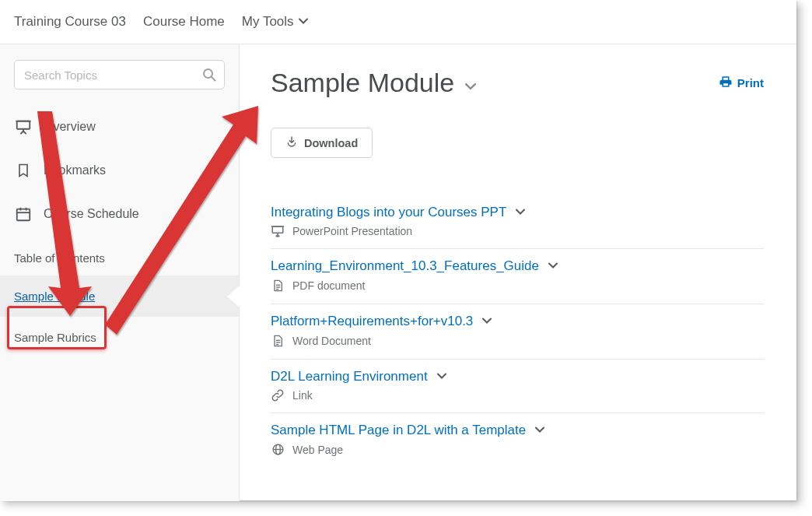 The image size is (812, 516). I want to click on course-title-link: Training Course 03, so click(70, 22).